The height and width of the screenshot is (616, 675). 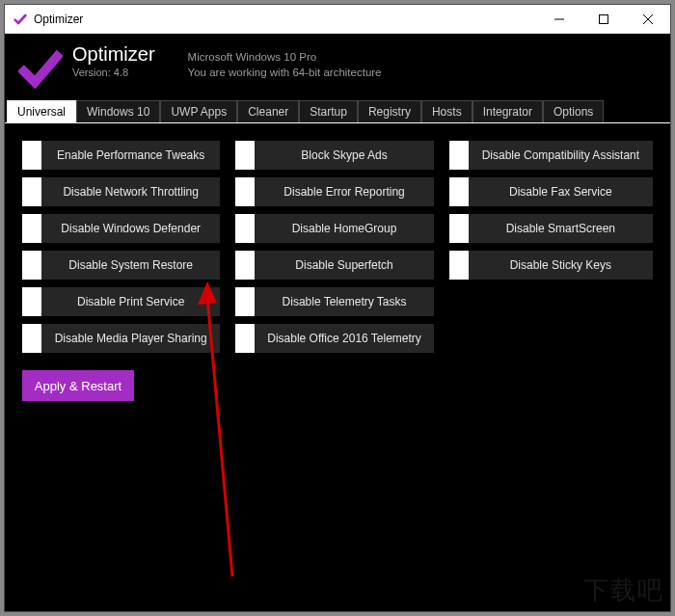 What do you see at coordinates (122, 302) in the screenshot?
I see `option-disable-print-service: Disable Print Service` at bounding box center [122, 302].